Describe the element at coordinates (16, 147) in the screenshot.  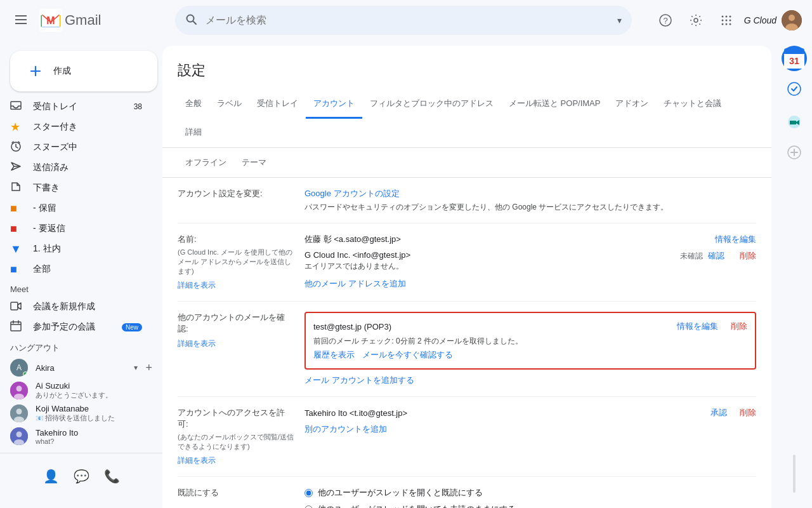
I see `clock-icon` at that location.